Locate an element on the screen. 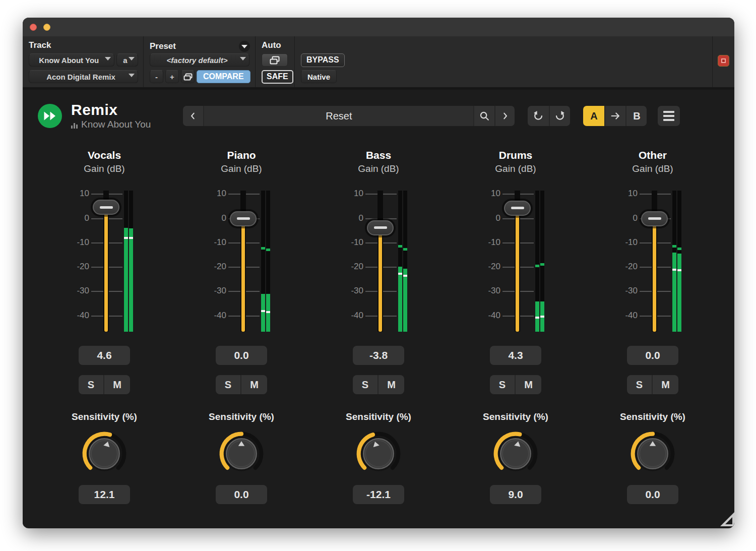 This screenshot has height=551, width=756. tick-label: 10 is located at coordinates (492, 194).